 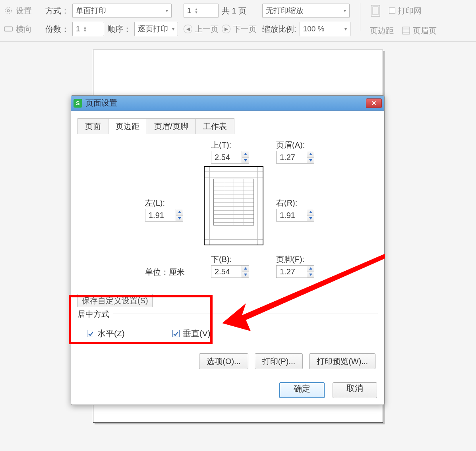 What do you see at coordinates (165, 272) in the screenshot?
I see `unit-label: 单位：厘米` at bounding box center [165, 272].